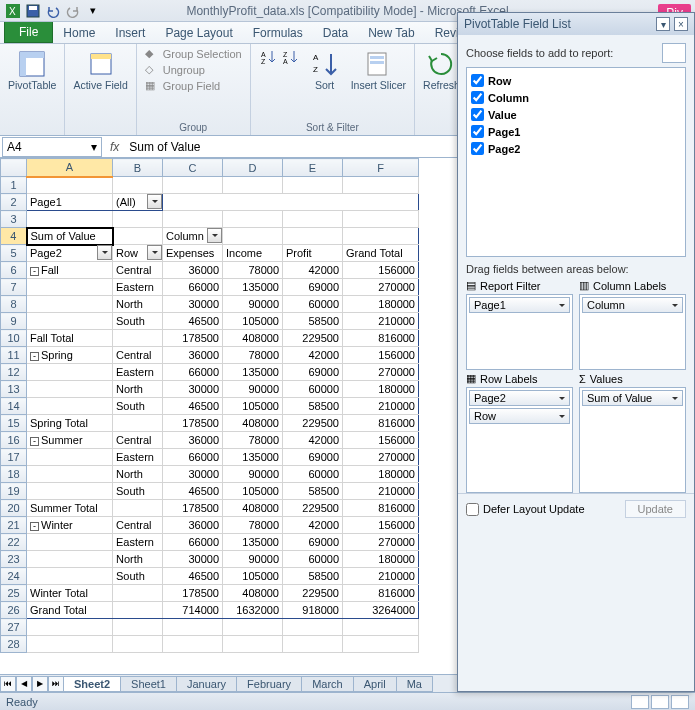 The image size is (695, 710). Describe the element at coordinates (414, 684) in the screenshot. I see `sheet-tab: Ma` at that location.